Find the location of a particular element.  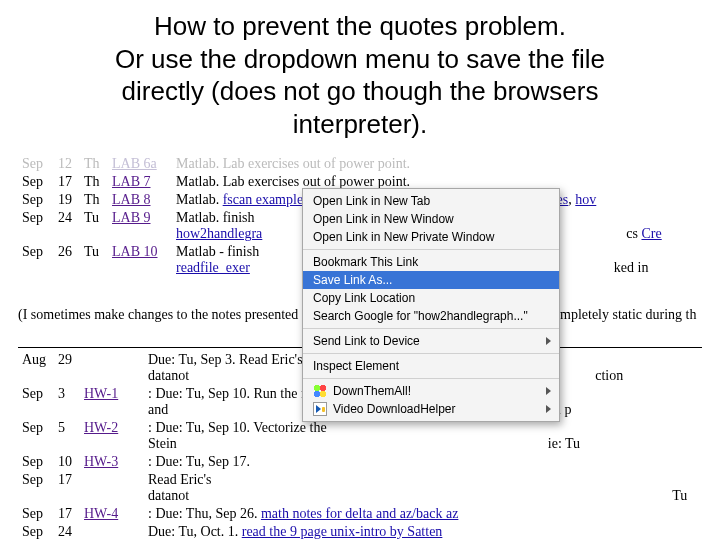

hw-link: HW-1 is located at coordinates (101, 394).